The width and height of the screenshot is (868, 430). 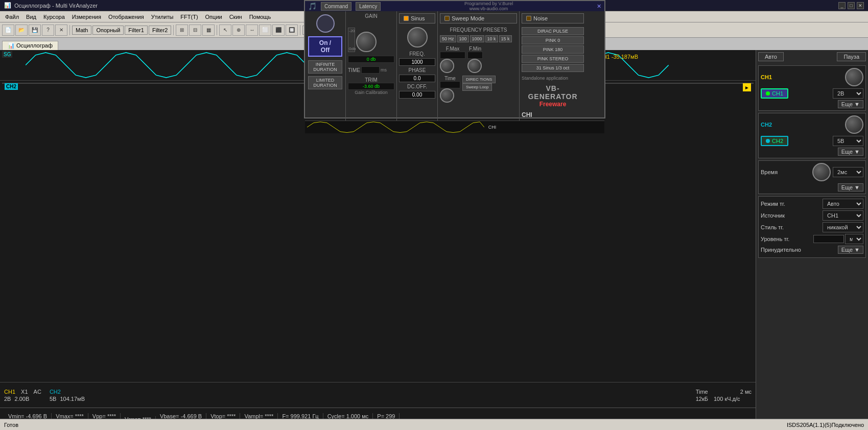 What do you see at coordinates (195, 30) in the screenshot?
I see `scope-view2-button: ⊟` at bounding box center [195, 30].